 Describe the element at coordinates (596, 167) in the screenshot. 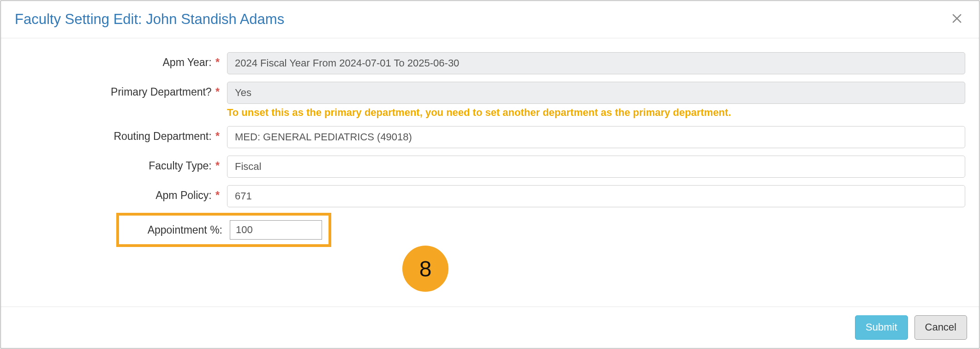

I see `faculty-type-select: Fiscal` at that location.